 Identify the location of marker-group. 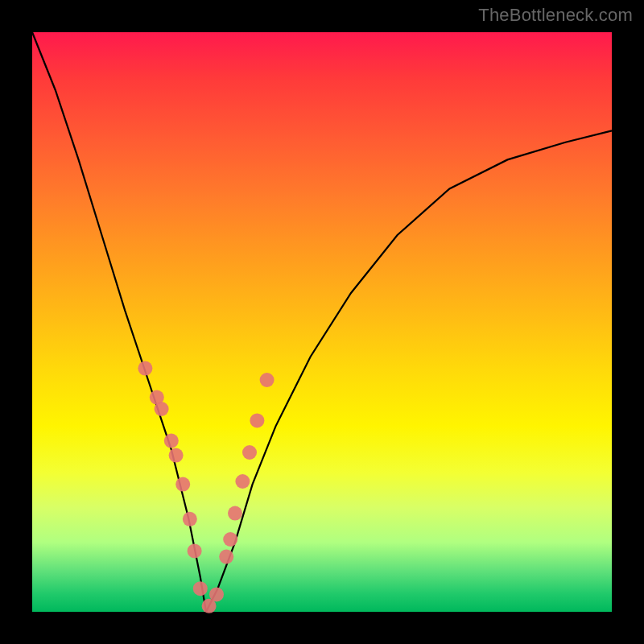
(206, 488).